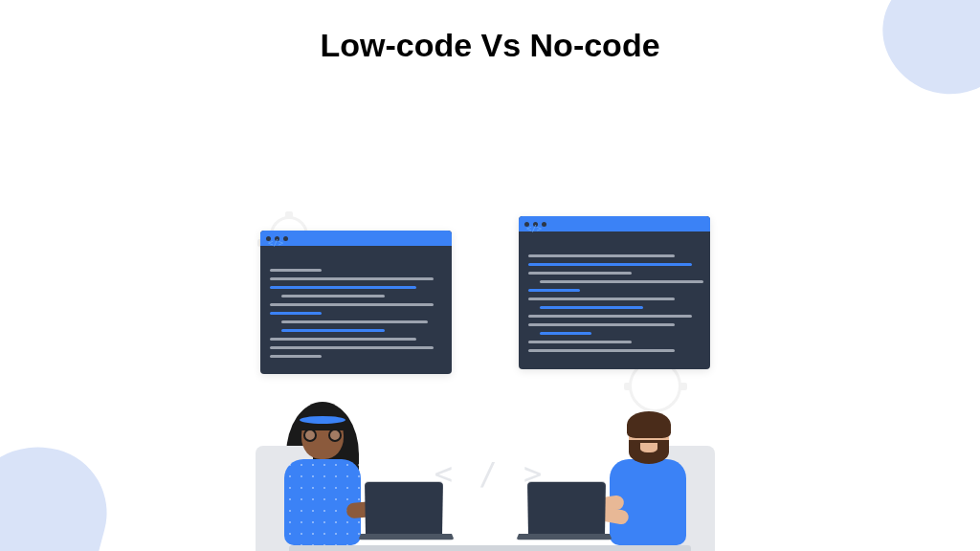 This screenshot has width=980, height=551. Describe the element at coordinates (648, 478) in the screenshot. I see `person-man` at that location.